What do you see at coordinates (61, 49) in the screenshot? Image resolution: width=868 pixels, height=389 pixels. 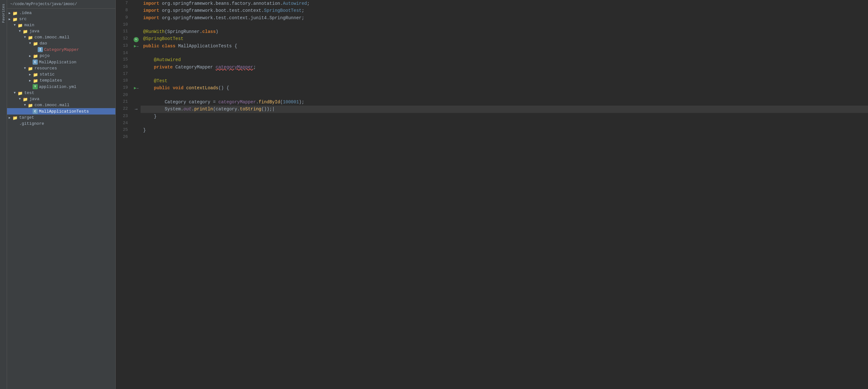 I see `tree-item-CategoryMapper: ICategoryMapper` at bounding box center [61, 49].